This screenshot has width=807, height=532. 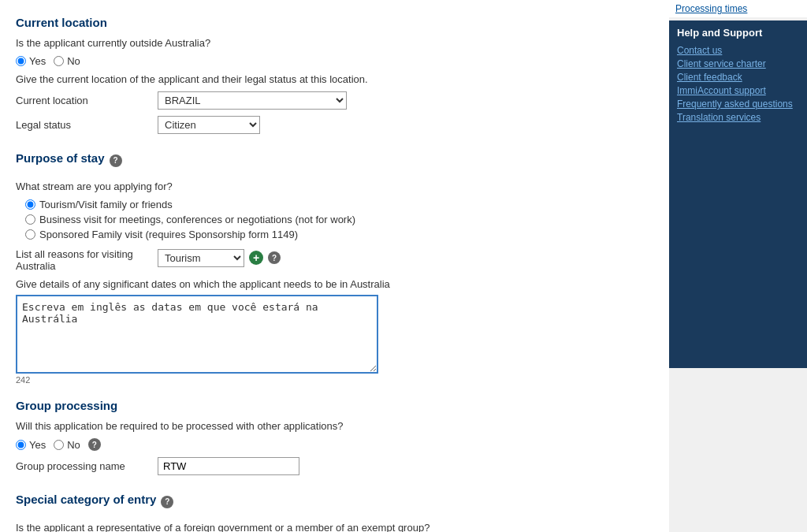 I want to click on group-yes-text: Yes, so click(x=38, y=445).